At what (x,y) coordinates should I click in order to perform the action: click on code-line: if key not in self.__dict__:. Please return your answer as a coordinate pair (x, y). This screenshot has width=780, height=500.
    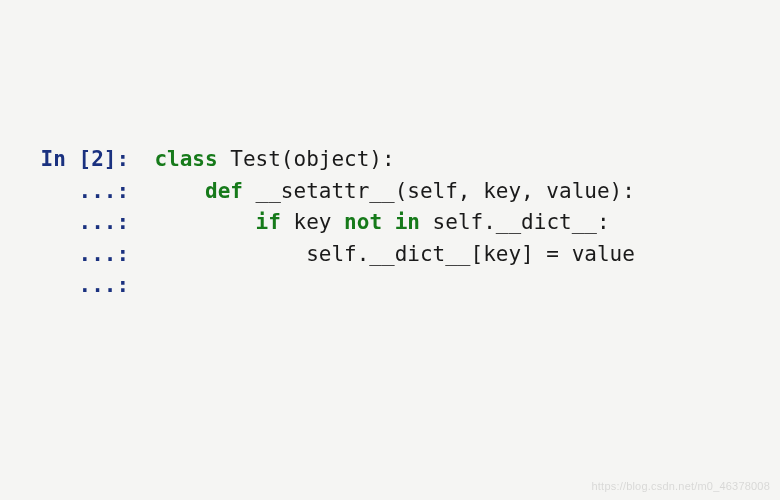
    Looking at the image, I should click on (382, 223).